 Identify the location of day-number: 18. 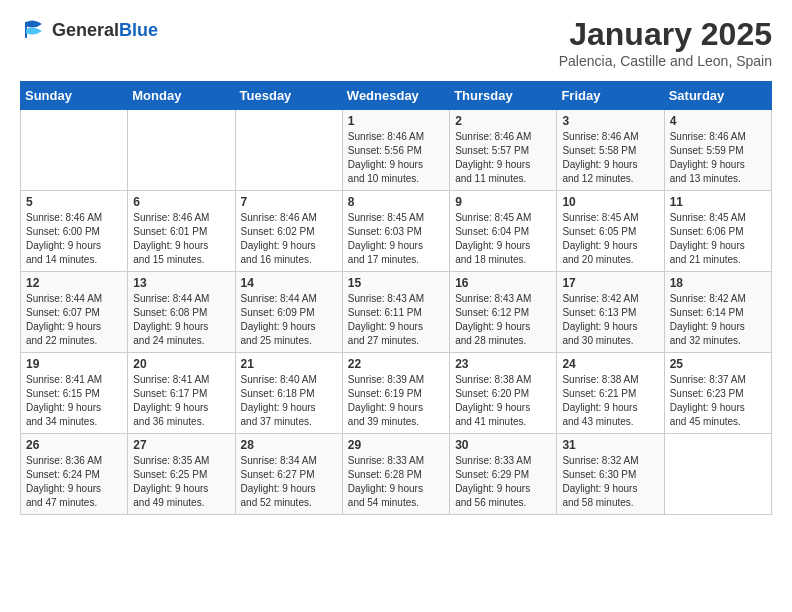
(718, 283).